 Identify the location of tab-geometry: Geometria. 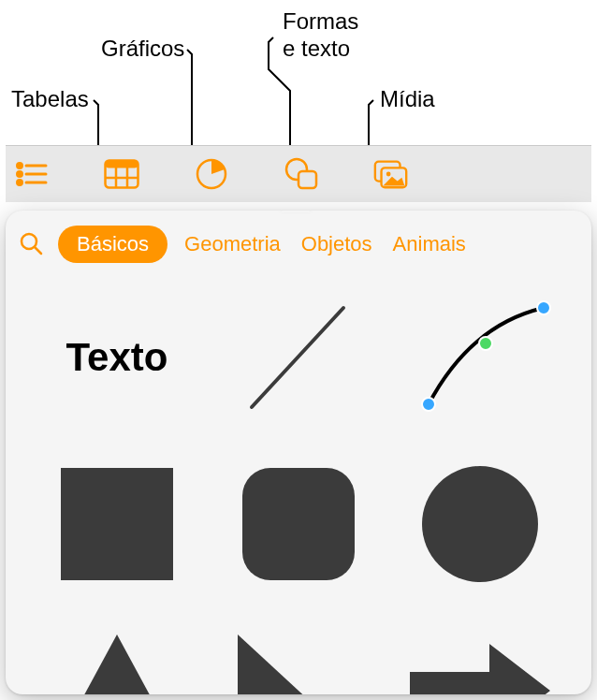
(232, 244).